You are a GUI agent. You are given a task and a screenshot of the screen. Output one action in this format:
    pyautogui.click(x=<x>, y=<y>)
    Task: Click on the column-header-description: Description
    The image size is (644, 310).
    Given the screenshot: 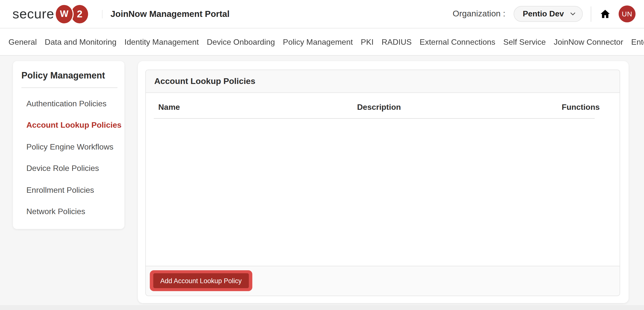 What is the action you would take?
    pyautogui.click(x=379, y=107)
    